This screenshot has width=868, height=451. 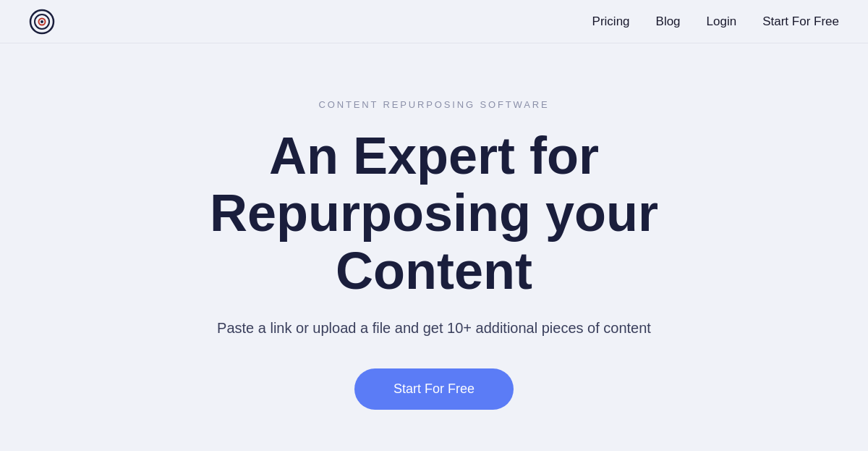 What do you see at coordinates (434, 22) in the screenshot?
I see `navbar: Pricing Blog Login Start For Free` at bounding box center [434, 22].